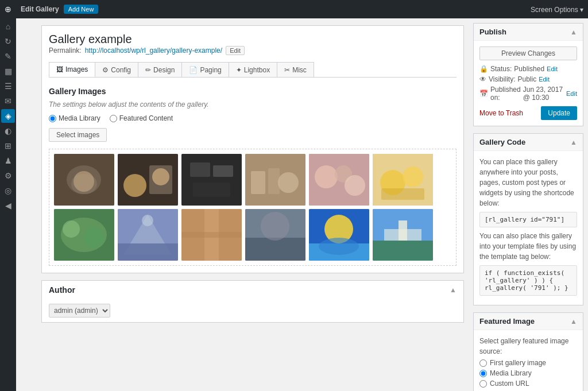  What do you see at coordinates (210, 70) in the screenshot?
I see `paging-tab-label: Paging` at bounding box center [210, 70].